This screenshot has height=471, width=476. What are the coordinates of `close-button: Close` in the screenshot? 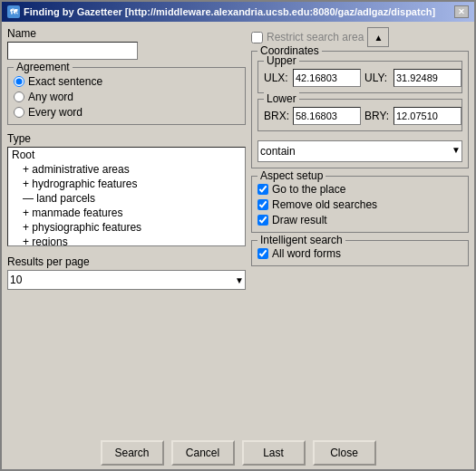 It's located at (345, 453).